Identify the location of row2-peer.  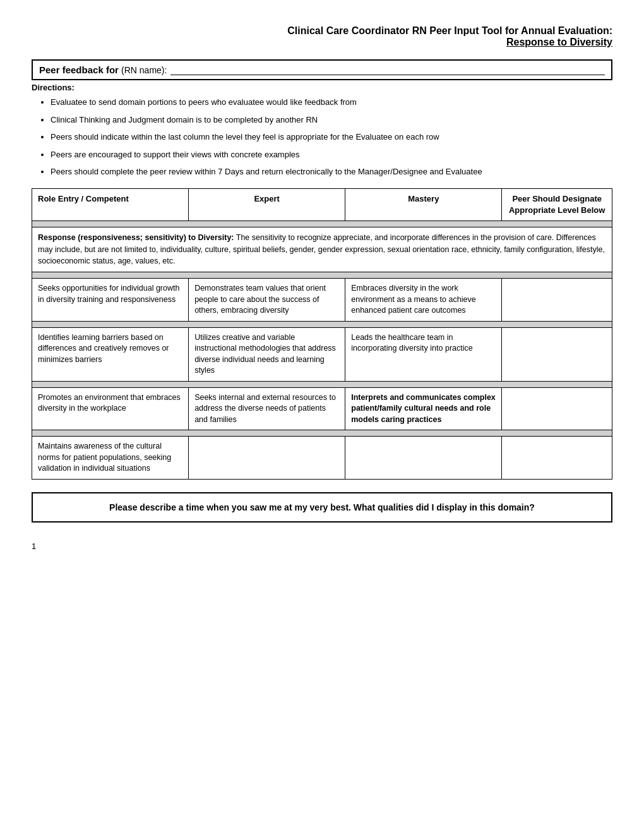
(557, 354).